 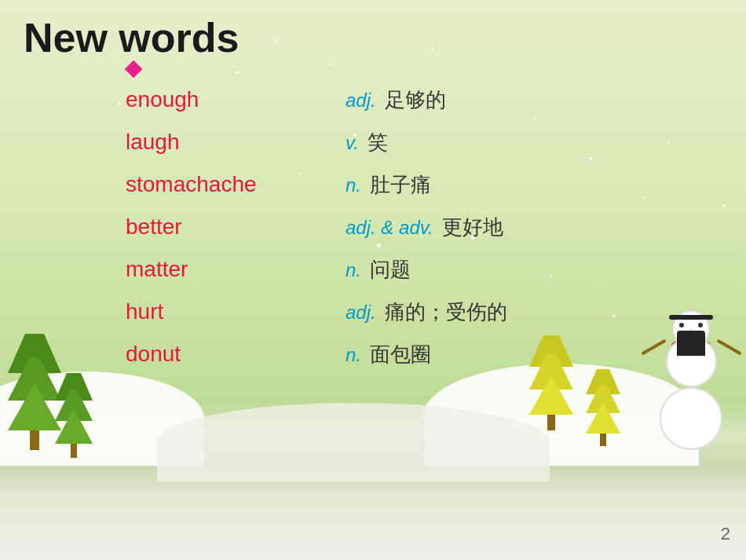 I want to click on word-definition-1: v. 笑, so click(x=510, y=143).